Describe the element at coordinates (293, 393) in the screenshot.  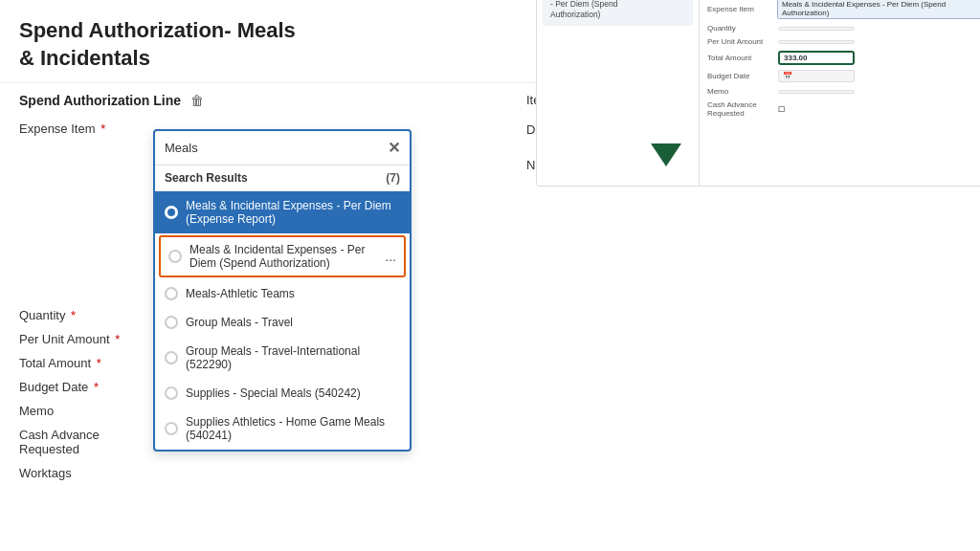
I see `result-label-5: Supplies - Special Meals (540242)` at that location.